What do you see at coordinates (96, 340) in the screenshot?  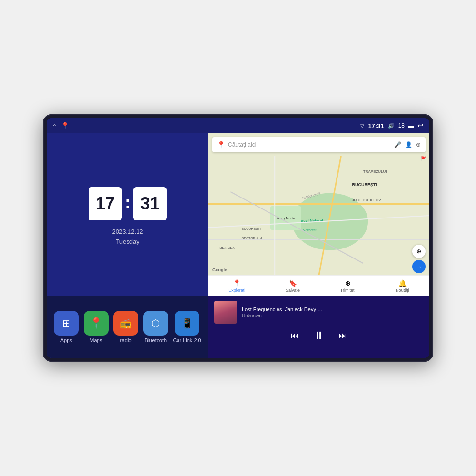 I see `maps-label: Maps` at bounding box center [96, 340].